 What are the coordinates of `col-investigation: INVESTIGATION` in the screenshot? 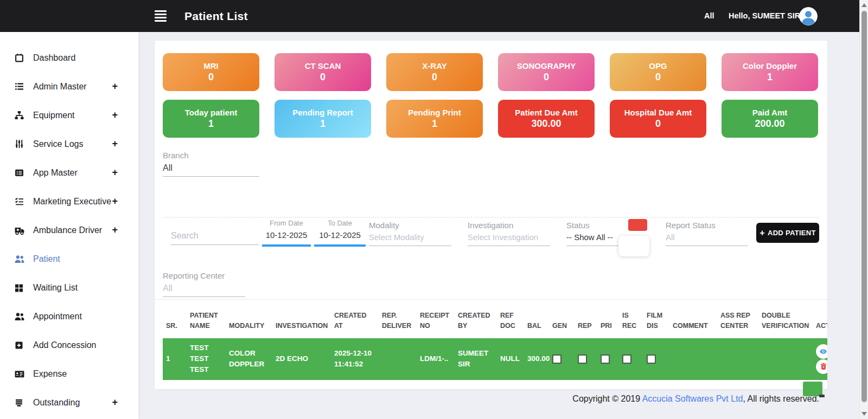 It's located at (302, 319).